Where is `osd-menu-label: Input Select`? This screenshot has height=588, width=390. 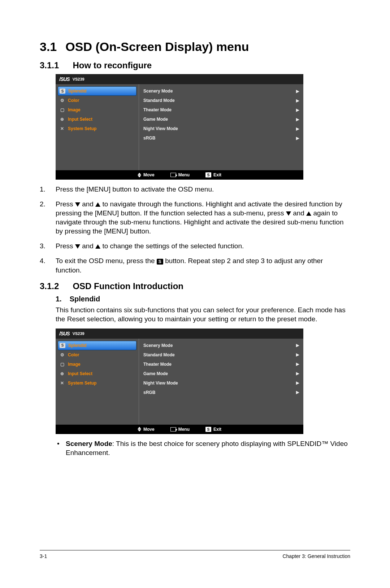 osd-menu-label: Input Select is located at coordinates (80, 374).